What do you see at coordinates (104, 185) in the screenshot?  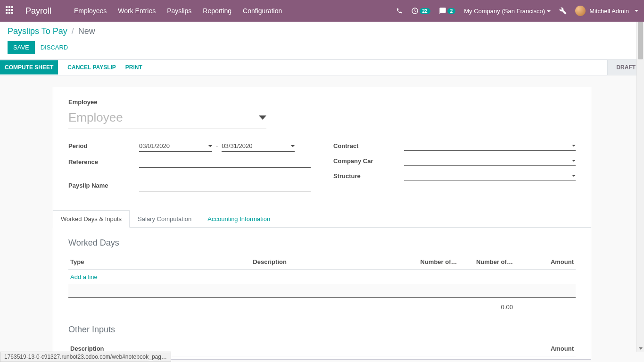 I see `payslip-name-label: Payslip Name` at bounding box center [104, 185].